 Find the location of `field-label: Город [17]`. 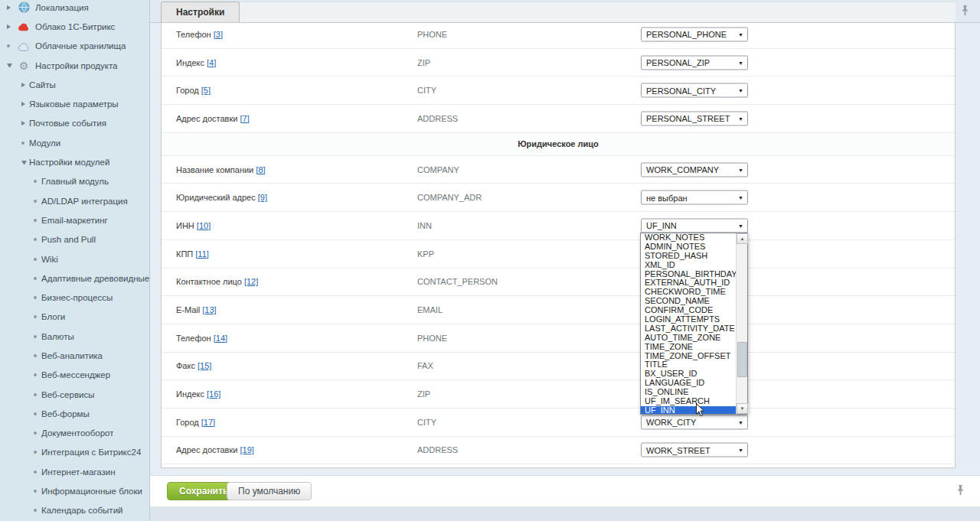

field-label: Город [17] is located at coordinates (196, 422).